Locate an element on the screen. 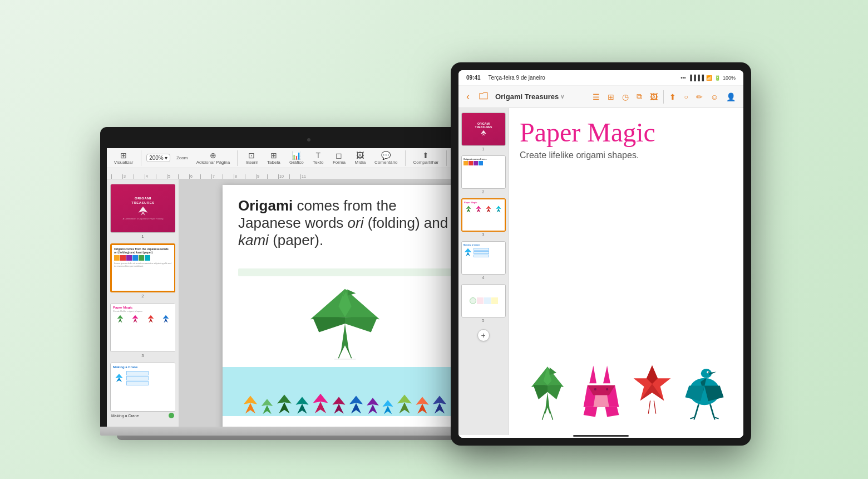 This screenshot has height=479, width=868. toolbar-btn-comentario: 💬 Comentário is located at coordinates (386, 158).